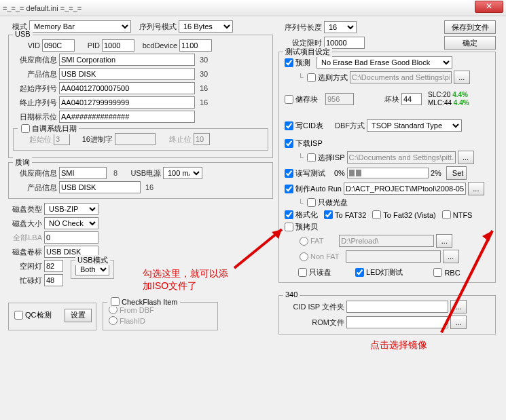 The image size is (506, 420). What do you see at coordinates (319, 256) in the screenshot?
I see `nonfat-radio: Non FAT` at bounding box center [319, 256].